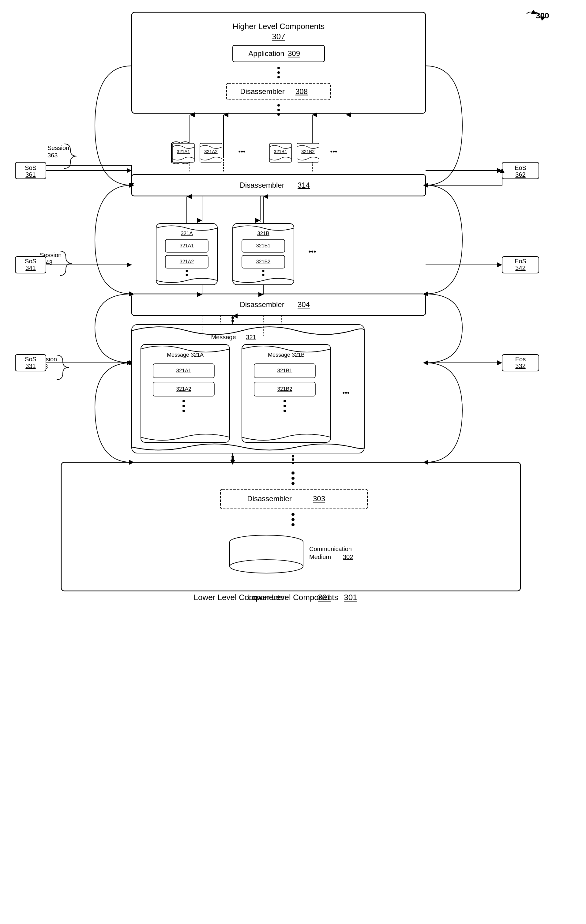 This screenshot has height=924, width=586. I want to click on dots-msg-ab: •••, so click(346, 393).